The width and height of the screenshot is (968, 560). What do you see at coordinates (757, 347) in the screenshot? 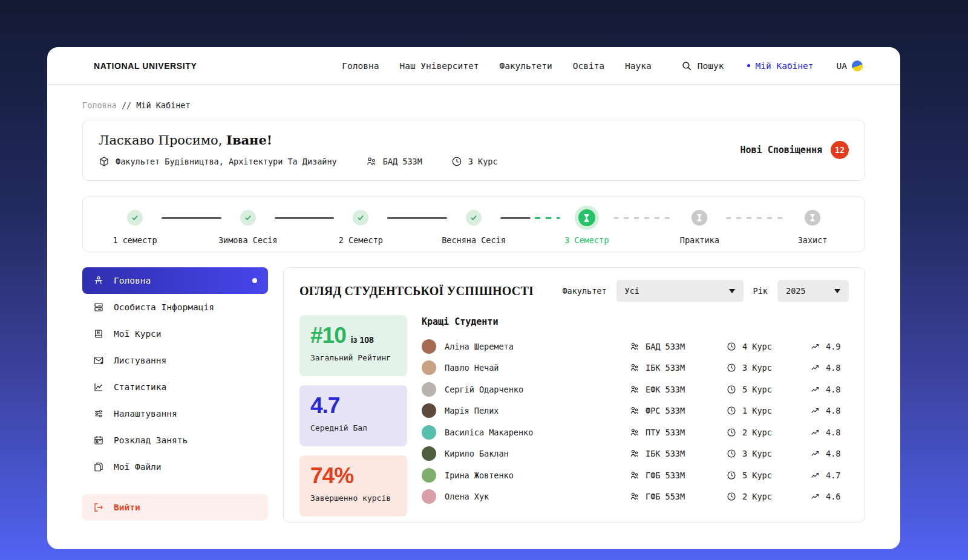
I see `student-course: 4 Курс` at bounding box center [757, 347].